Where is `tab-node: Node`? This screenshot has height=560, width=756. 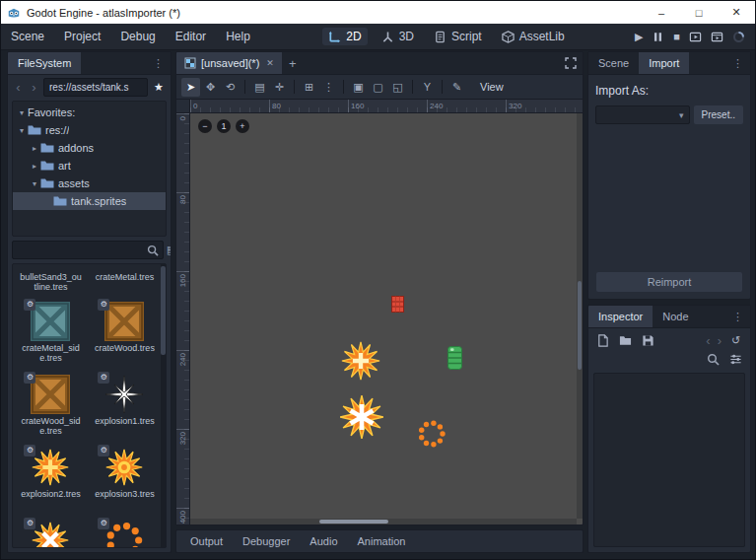 tab-node: Node is located at coordinates (675, 316).